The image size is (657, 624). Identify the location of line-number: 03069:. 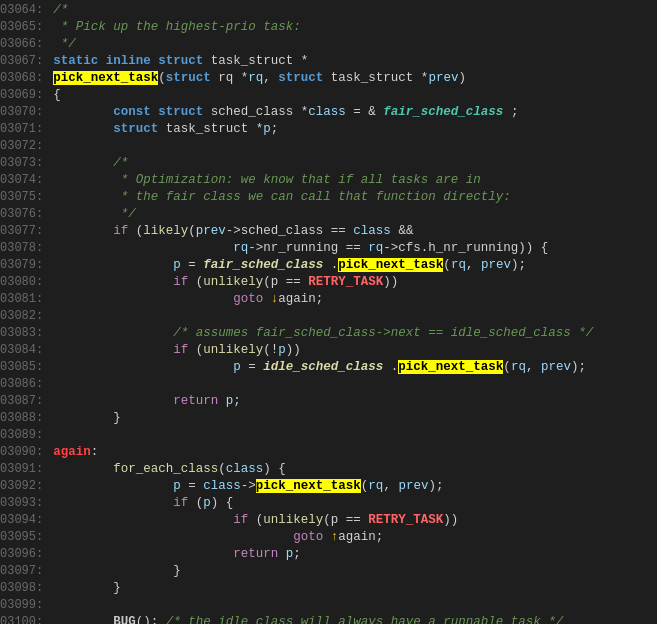
(26, 96).